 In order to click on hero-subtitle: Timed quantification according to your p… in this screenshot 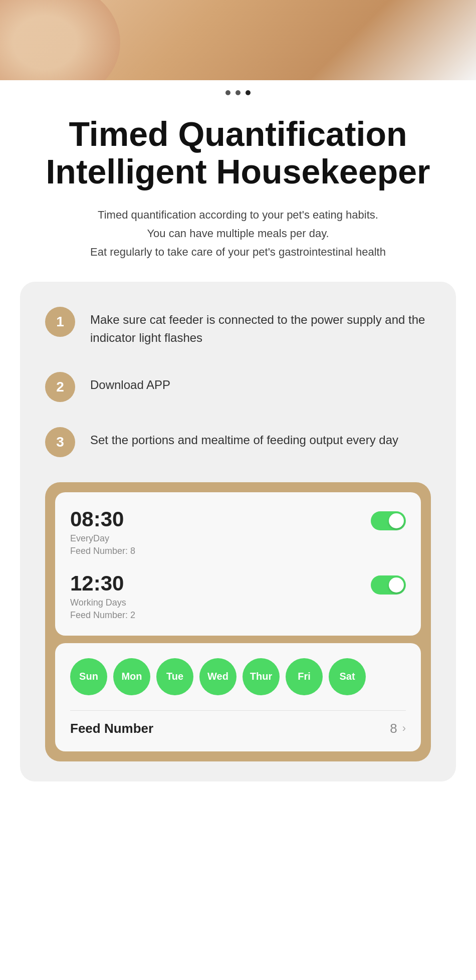, I will do `click(238, 244)`.